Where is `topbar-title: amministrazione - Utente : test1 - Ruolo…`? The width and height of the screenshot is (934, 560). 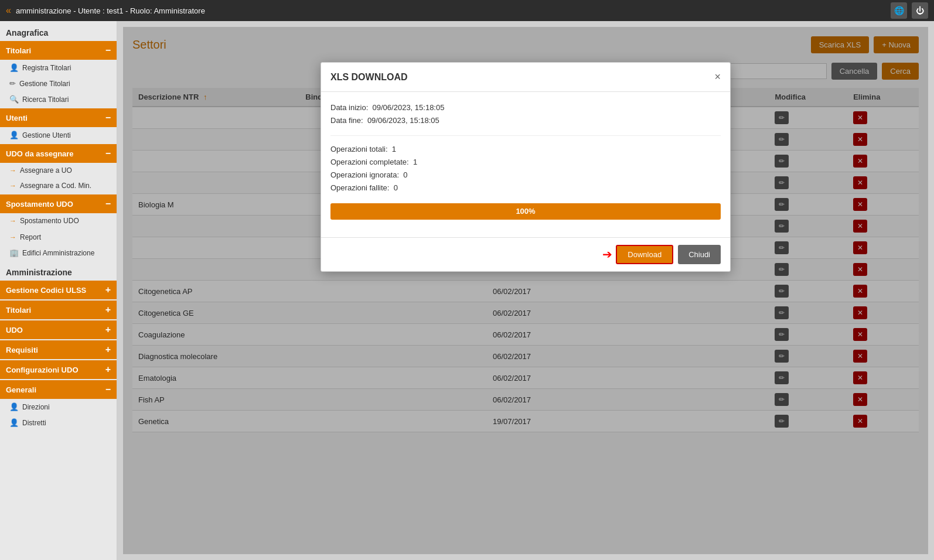
topbar-title: amministrazione - Utente : test1 - Ruolo… is located at coordinates (451, 11).